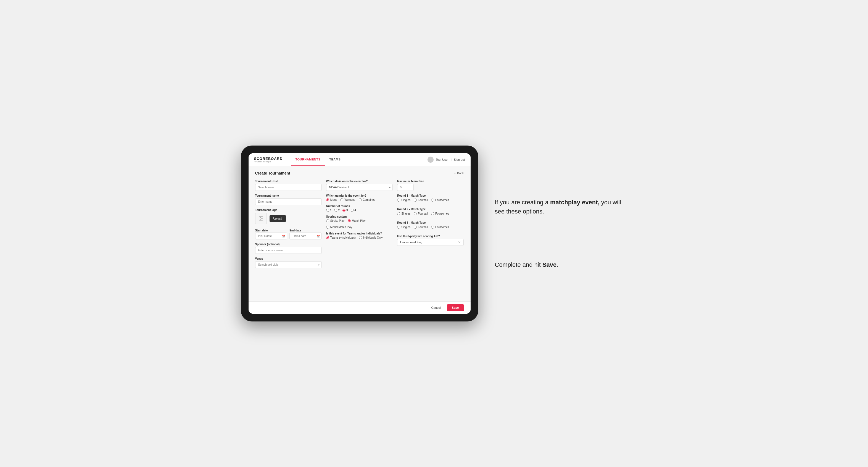  What do you see at coordinates (359, 224) in the screenshot?
I see `scoring-radio-group: Stroke Play Match Play Medal Match Play` at bounding box center [359, 224].